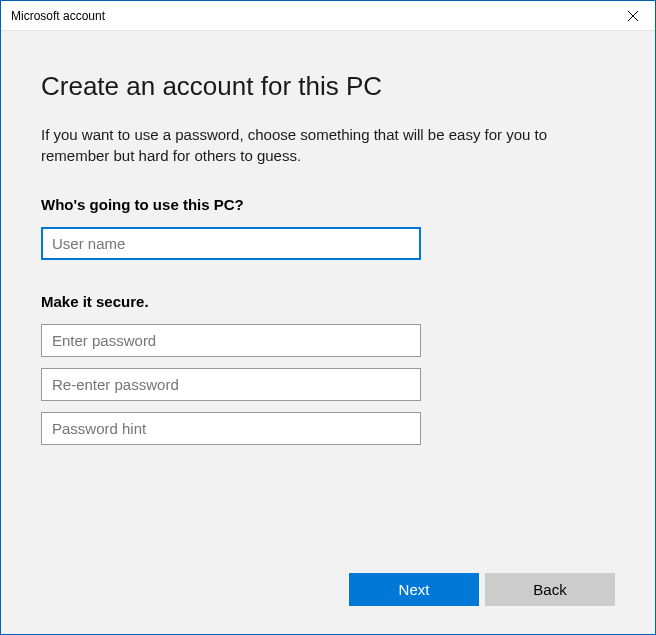  I want to click on page-heading: Create an account for this PC, so click(328, 86).